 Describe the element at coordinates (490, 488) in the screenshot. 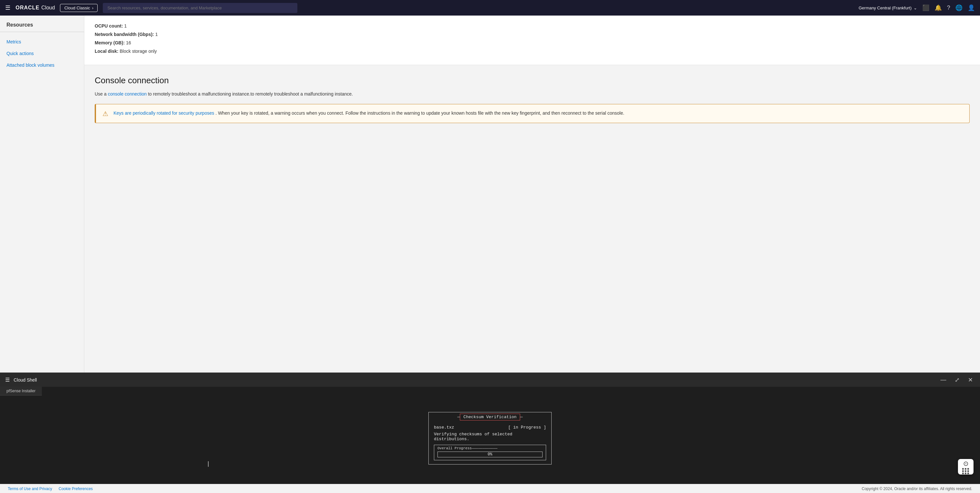

I see `footer: Terms of Use and Privacy Cookie Preferen…` at that location.